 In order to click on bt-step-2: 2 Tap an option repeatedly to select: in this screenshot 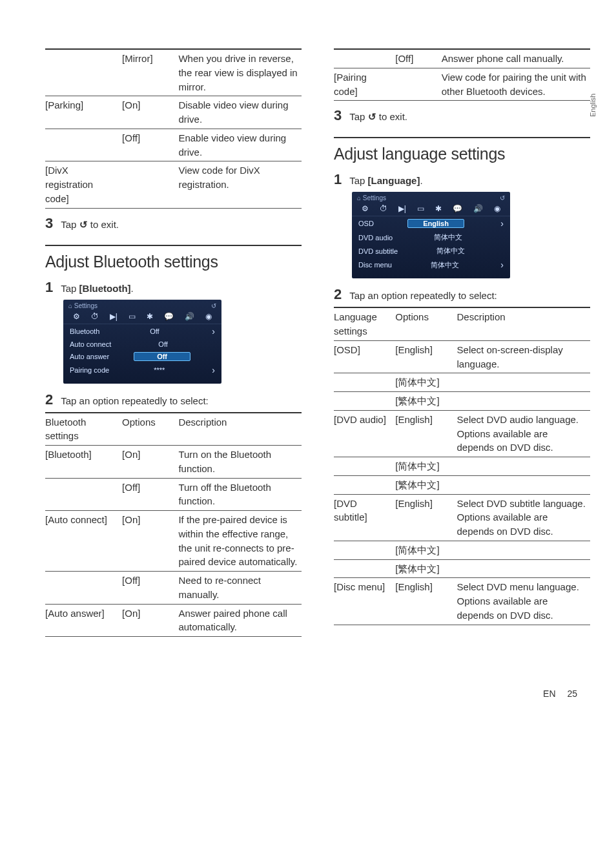, I will do `click(173, 400)`.